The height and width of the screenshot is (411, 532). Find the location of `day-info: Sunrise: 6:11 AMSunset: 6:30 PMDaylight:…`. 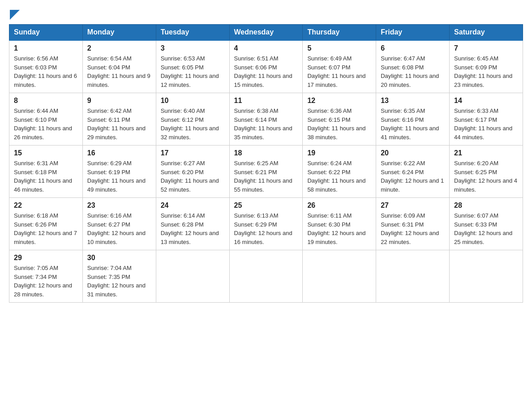

day-info: Sunrise: 6:11 AMSunset: 6:30 PMDaylight:… is located at coordinates (339, 229).